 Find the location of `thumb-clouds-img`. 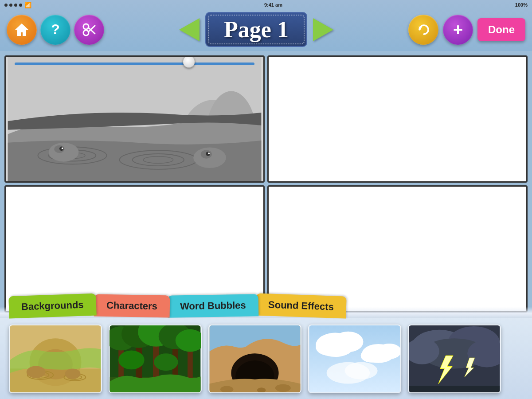

thumb-clouds-img is located at coordinates (355, 359).